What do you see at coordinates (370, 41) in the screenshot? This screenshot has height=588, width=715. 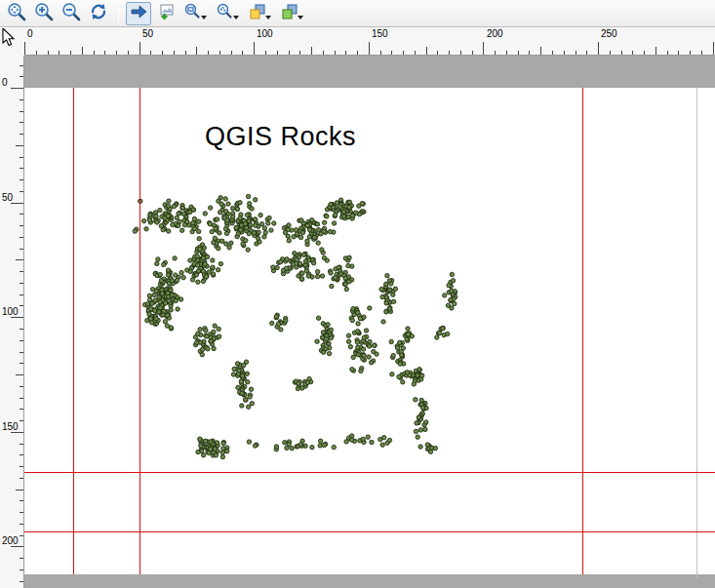 I see `horizontal-ruler: 050100150200250` at bounding box center [370, 41].